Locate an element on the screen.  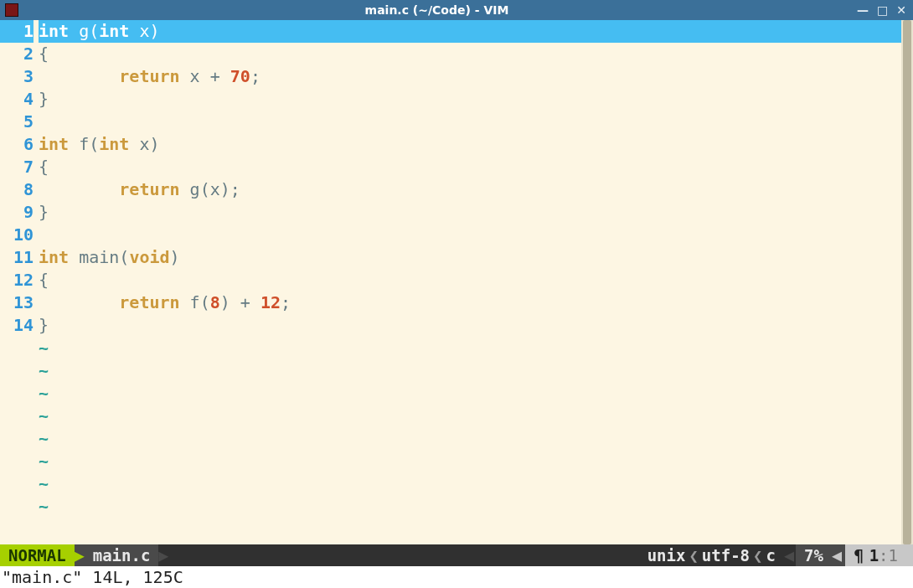
filename-label: main.c is located at coordinates (122, 555).